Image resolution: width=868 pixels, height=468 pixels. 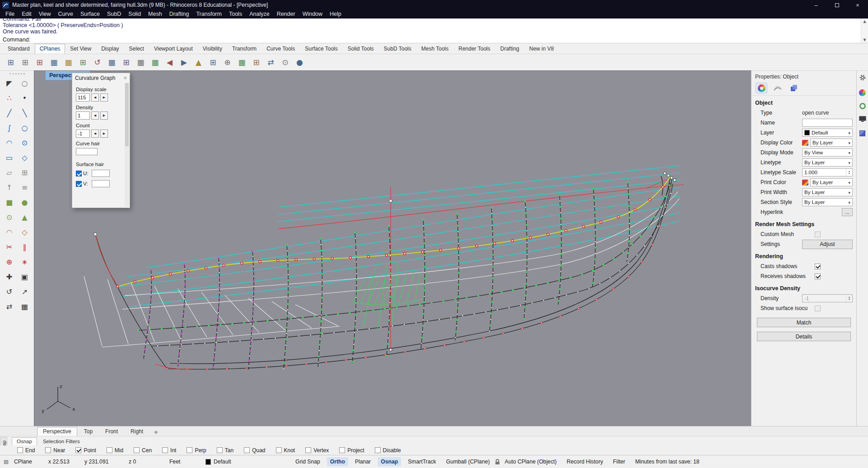 What do you see at coordinates (112, 431) in the screenshot?
I see `viewport-tab: Front` at bounding box center [112, 431].